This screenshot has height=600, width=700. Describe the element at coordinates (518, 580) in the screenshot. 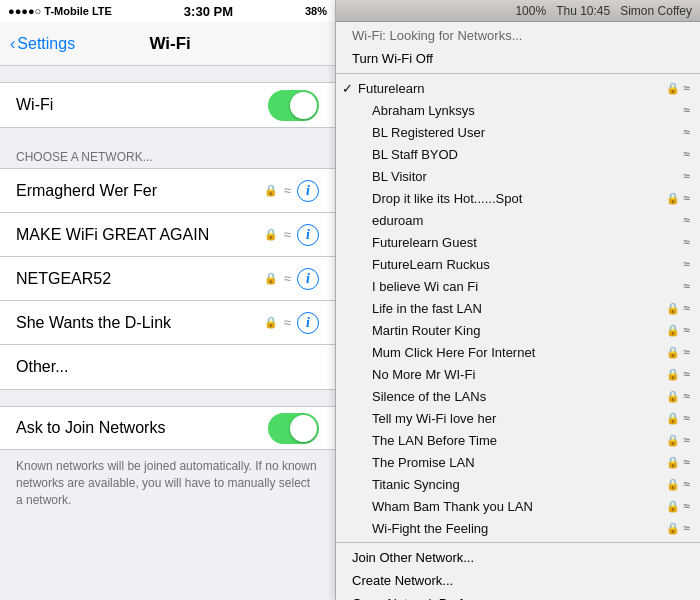

I see `create-network-item: Create Network...` at that location.